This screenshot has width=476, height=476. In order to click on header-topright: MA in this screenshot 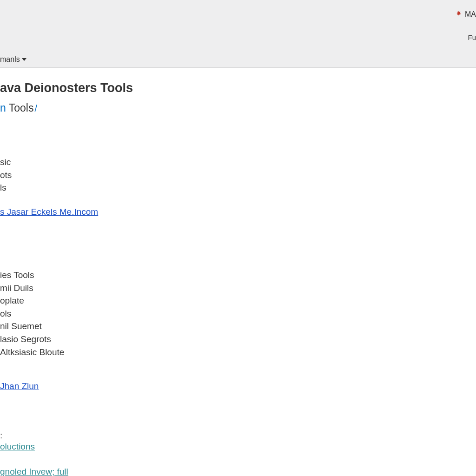, I will do `click(466, 14)`.